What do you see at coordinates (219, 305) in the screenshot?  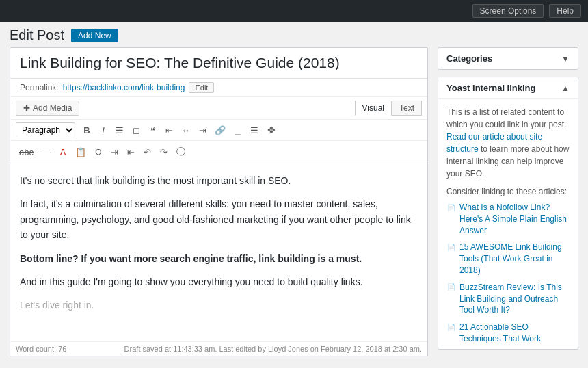 I see `content-para5: Let's dive right in.` at bounding box center [219, 305].